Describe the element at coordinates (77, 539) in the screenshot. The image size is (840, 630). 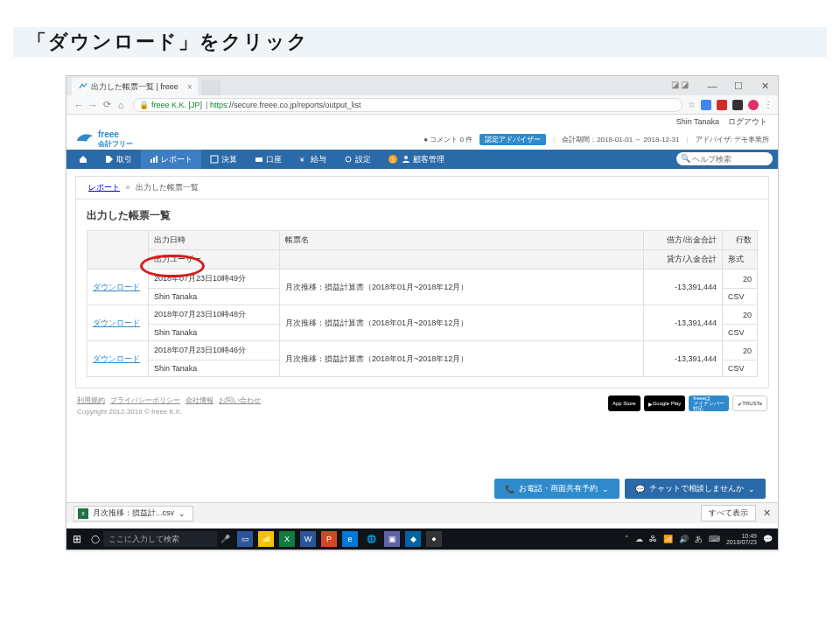
I see `start-button: ⊞` at that location.